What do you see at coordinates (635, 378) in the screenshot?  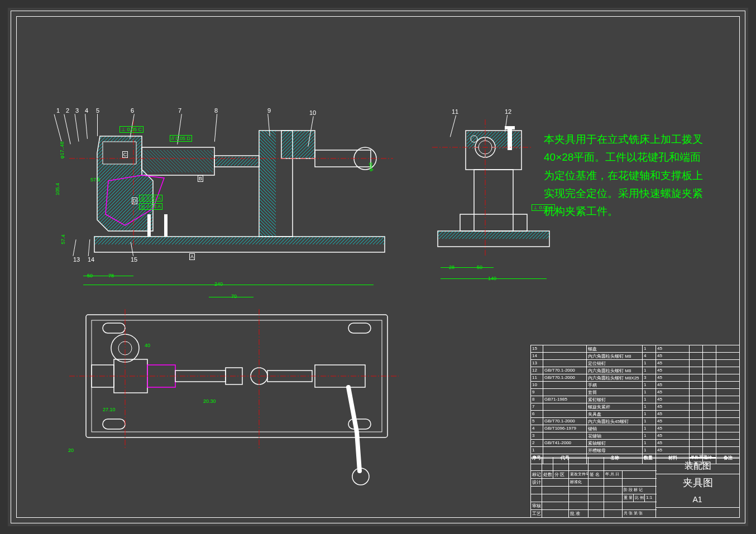 I see `bom-row: 11GB/T70.1-2000内六角圆柱头螺钉 M8X25345` at bounding box center [635, 378].